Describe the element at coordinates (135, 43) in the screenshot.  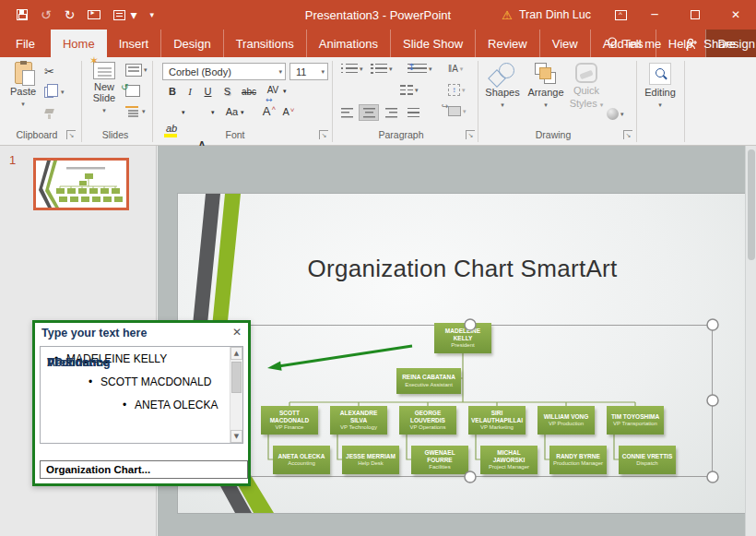
I see `tab-insert: Insert` at that location.